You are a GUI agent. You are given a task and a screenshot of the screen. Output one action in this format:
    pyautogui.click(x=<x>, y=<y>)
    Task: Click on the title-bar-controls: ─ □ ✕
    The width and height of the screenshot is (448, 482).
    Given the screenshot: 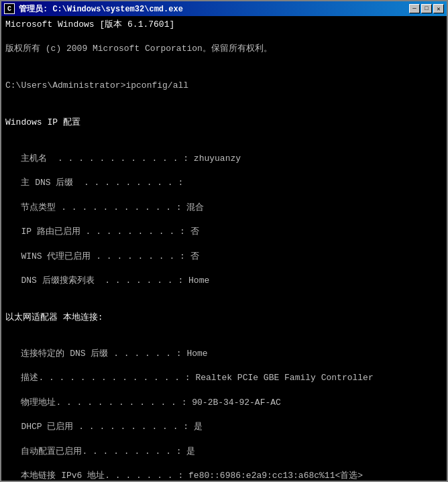 What is the action you would take?
    pyautogui.click(x=427, y=9)
    